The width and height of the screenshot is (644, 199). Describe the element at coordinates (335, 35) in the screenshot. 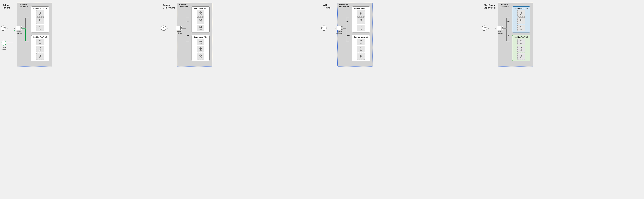

I see `left-actors: IngressController 50% 50%` at that location.